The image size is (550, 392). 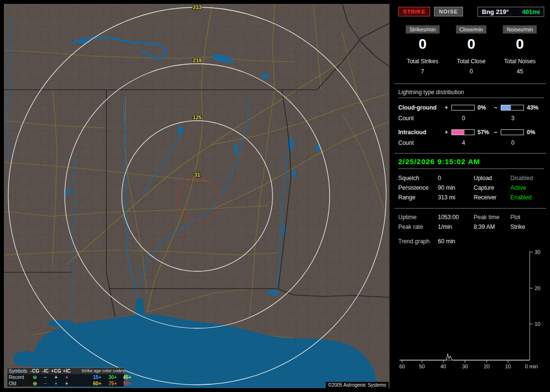 I want to click on persistence-value: 90 min, so click(x=456, y=188).